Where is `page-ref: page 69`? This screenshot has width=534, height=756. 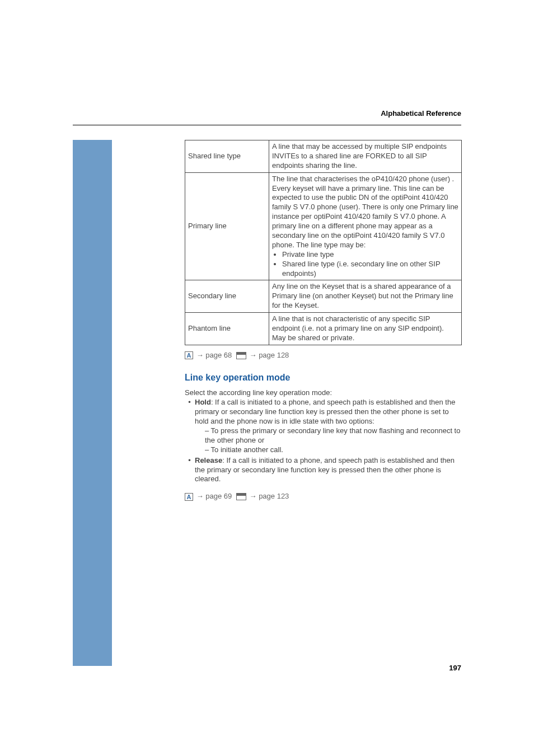 page-ref: page 69 is located at coordinates (218, 496).